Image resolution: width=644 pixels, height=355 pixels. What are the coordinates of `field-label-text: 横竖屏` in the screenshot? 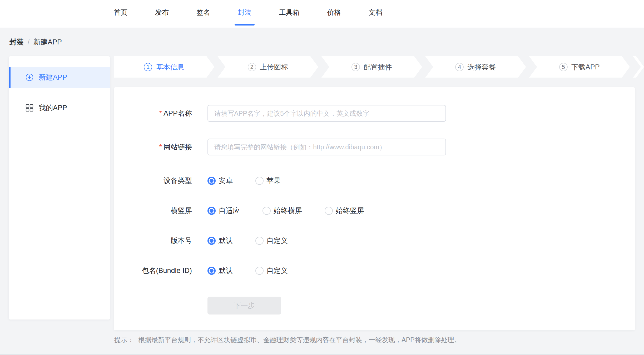 It's located at (181, 211).